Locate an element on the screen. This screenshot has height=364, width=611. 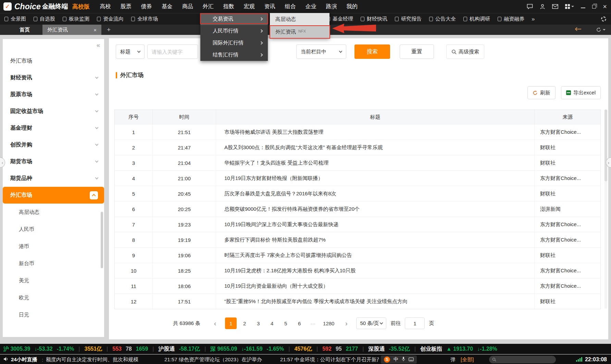
tab-home: 首页 is located at coordinates (25, 30).